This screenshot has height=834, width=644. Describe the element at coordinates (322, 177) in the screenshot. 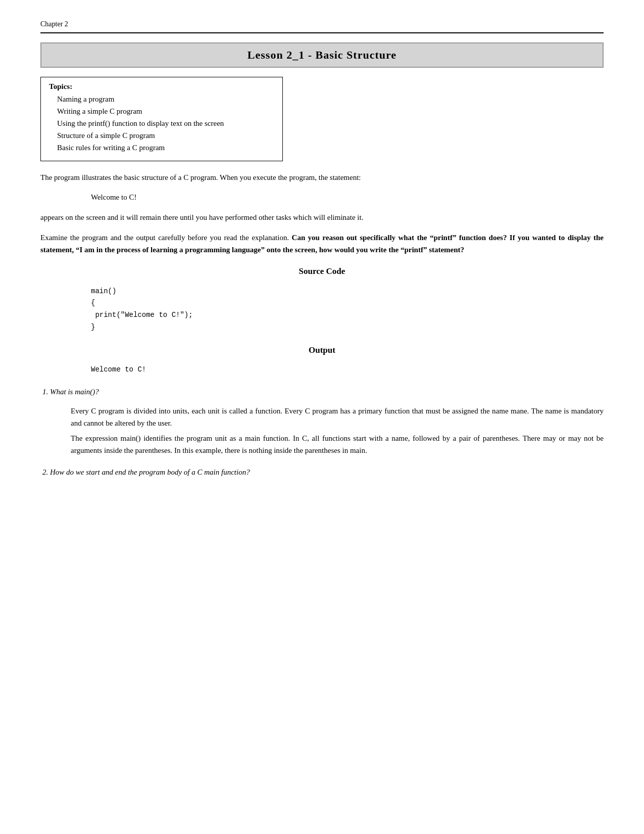

I see `intro-paragraph1: The program illustrates the basic struct…` at that location.